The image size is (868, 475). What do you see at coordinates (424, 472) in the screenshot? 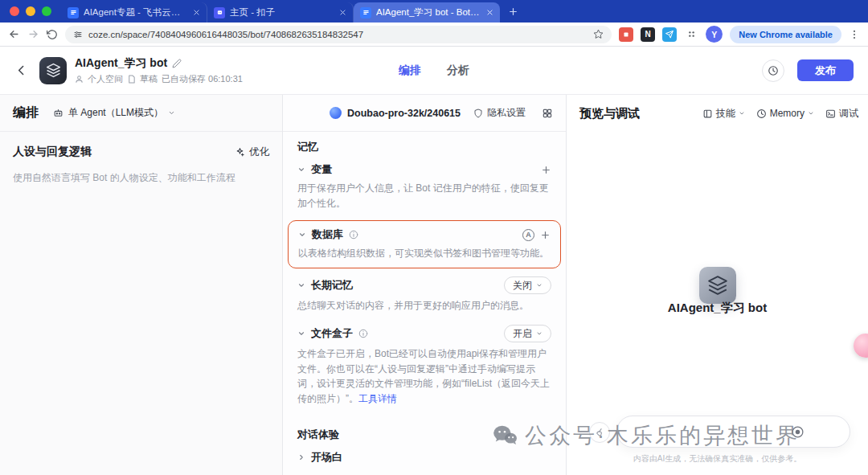
I see `suggestion-row: 用户问题建议 开启` at bounding box center [424, 472].